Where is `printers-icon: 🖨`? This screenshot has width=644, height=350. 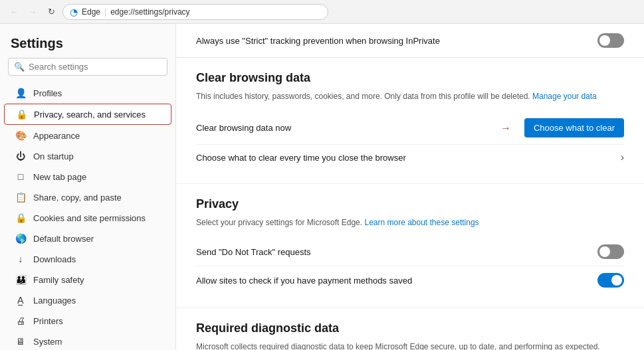 printers-icon: 🖨 is located at coordinates (21, 321).